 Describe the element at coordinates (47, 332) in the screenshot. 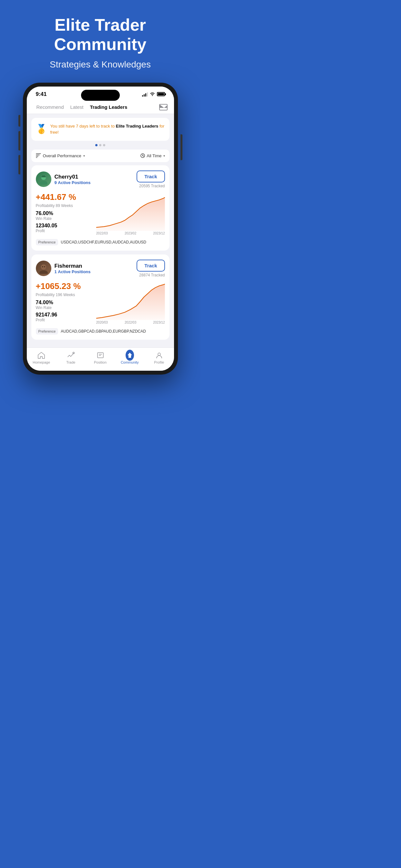

I see `preference-badge-fisherman: Preference` at that location.